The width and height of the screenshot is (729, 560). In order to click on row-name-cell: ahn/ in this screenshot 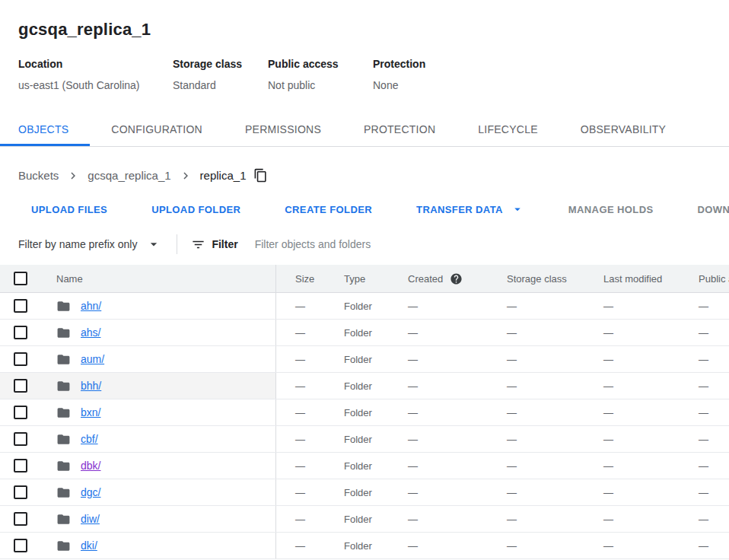, I will do `click(160, 306)`.